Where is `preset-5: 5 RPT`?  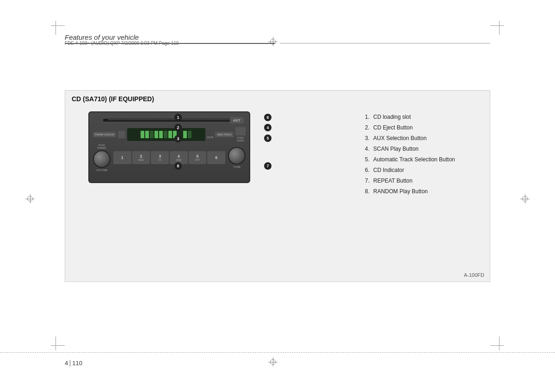
preset-5: 5 RPT is located at coordinates (198, 158).